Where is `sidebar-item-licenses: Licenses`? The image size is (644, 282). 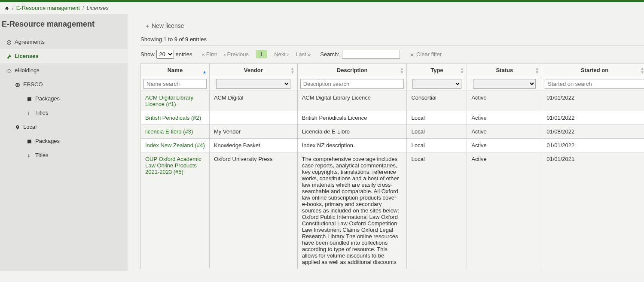
sidebar-item-licenses: Licenses is located at coordinates (64, 56).